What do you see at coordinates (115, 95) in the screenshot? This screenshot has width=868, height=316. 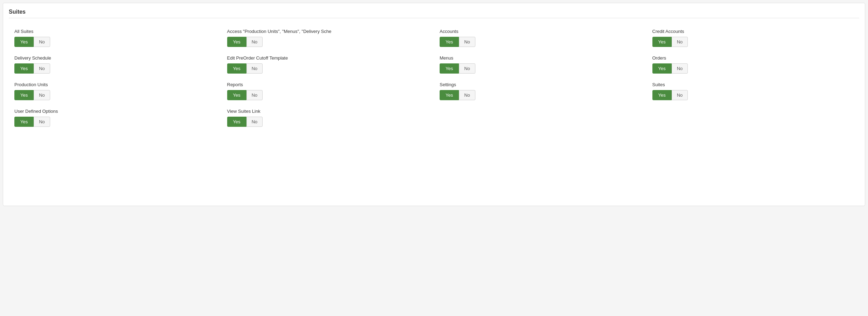 I see `production-units-toggle: Yes No` at bounding box center [115, 95].